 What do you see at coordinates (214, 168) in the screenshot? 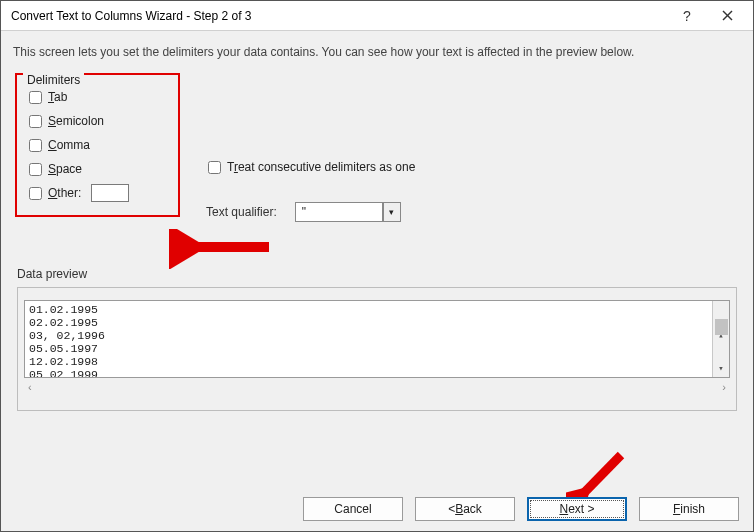
I see `treat-consecutive-checkbox` at bounding box center [214, 168].